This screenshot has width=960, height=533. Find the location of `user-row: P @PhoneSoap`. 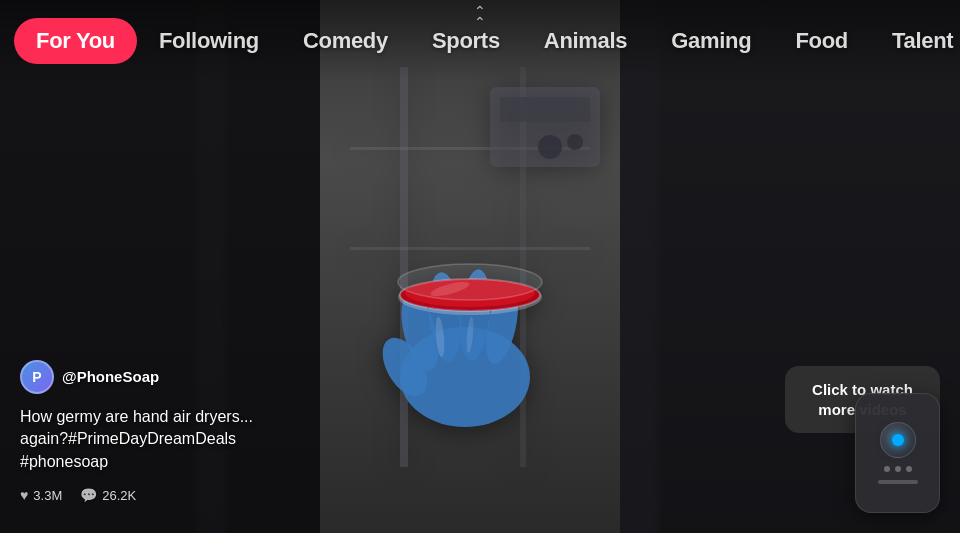

user-row: P @PhoneSoap is located at coordinates (160, 377).